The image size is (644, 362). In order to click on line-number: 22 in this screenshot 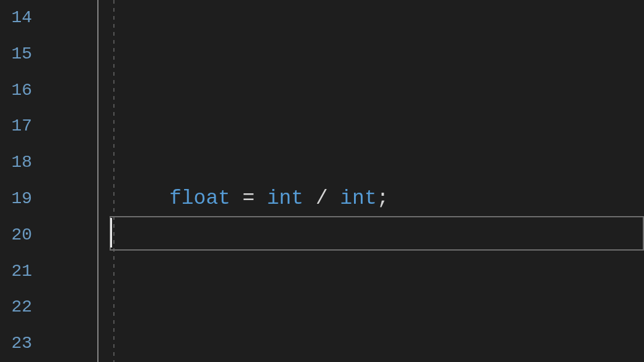, I will do `click(22, 308)`.